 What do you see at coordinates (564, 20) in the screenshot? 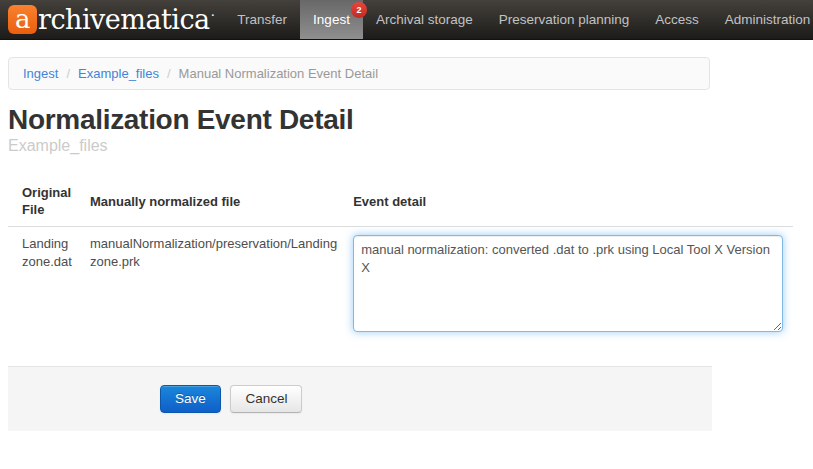
I see `nav-item-preservation-planning: Preservation planning` at bounding box center [564, 20].